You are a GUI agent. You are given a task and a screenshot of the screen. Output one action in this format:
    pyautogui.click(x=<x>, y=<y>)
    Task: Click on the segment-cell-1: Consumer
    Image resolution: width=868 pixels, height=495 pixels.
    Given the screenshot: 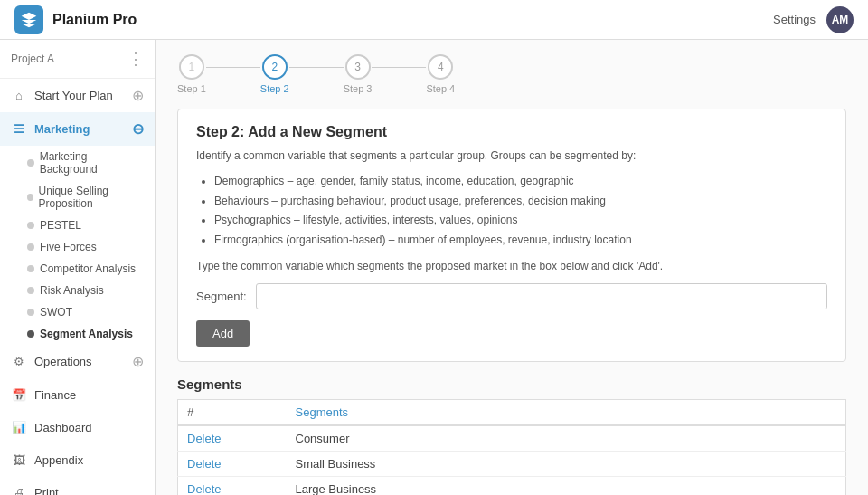 What is the action you would take?
    pyautogui.click(x=566, y=438)
    